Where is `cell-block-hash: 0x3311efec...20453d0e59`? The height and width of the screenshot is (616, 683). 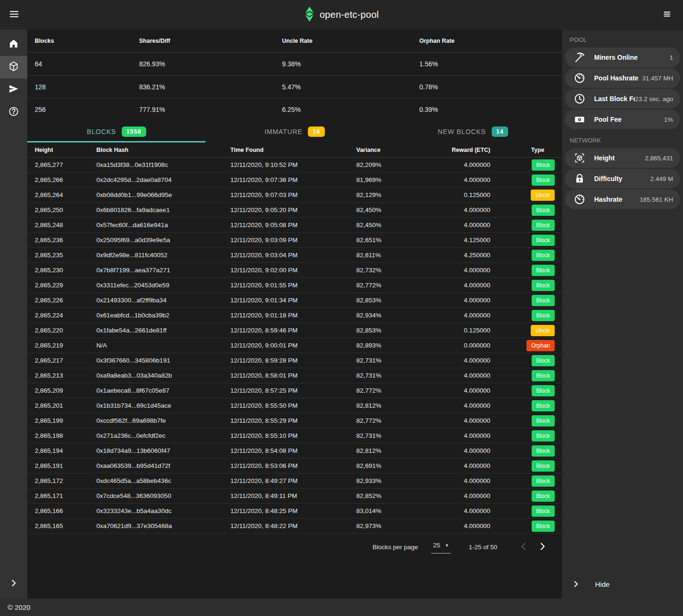
cell-block-hash: 0x3311efec...20453d0e59 is located at coordinates (164, 285).